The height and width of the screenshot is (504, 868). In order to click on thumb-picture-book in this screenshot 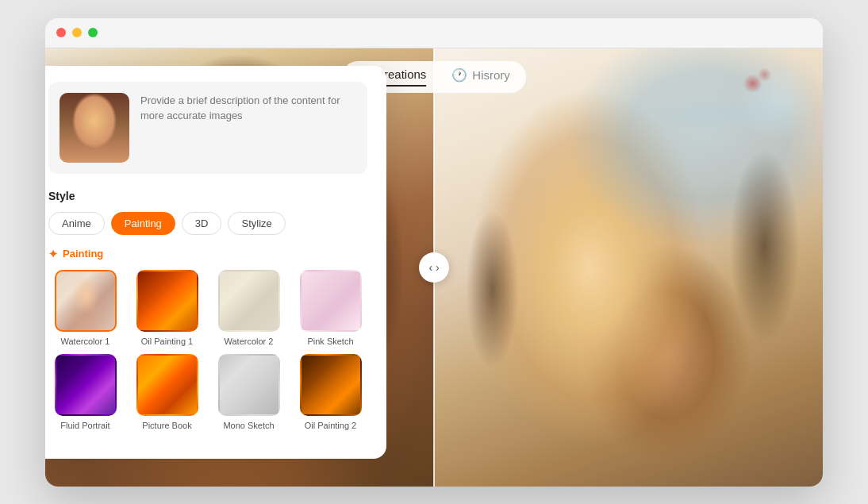, I will do `click(167, 385)`.